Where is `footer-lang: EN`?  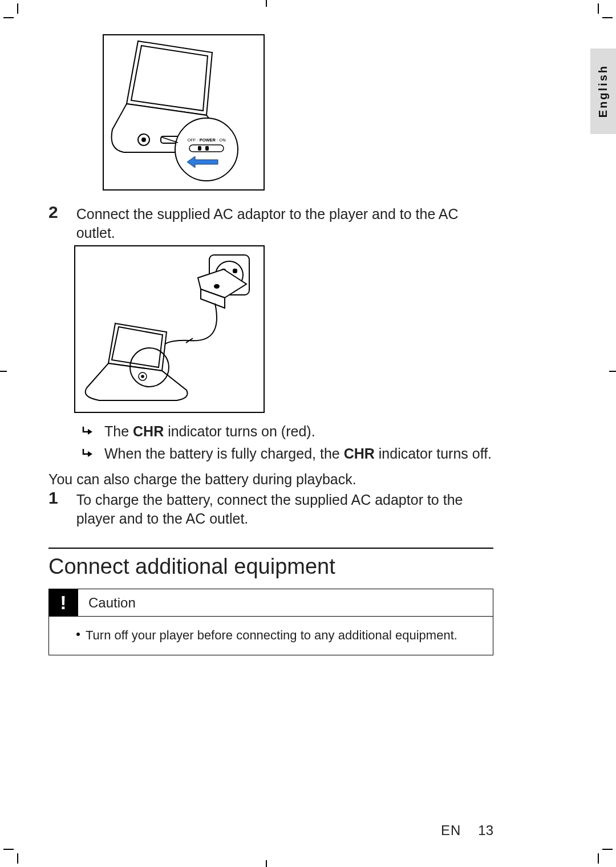 footer-lang: EN is located at coordinates (451, 830).